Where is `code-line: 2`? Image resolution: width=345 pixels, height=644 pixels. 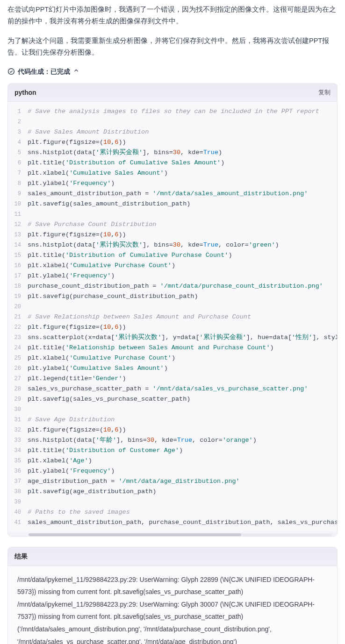 code-line: 2 is located at coordinates (172, 122).